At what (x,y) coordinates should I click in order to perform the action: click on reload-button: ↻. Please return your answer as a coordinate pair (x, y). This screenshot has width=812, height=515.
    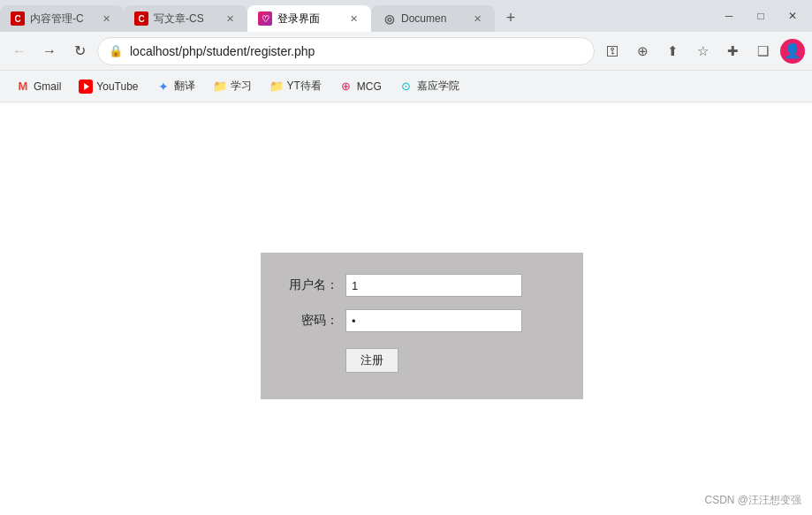
    Looking at the image, I should click on (80, 51).